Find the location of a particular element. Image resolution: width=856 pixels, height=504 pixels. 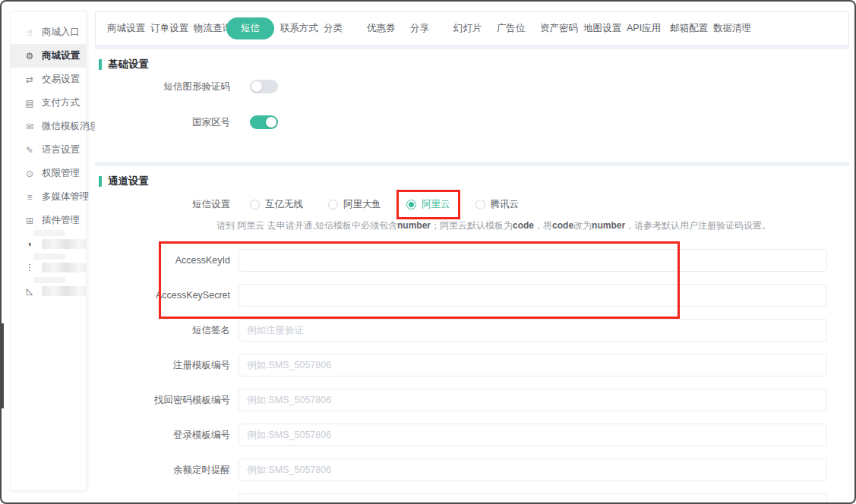

sidebar-item: ≡ 多媒体管理 is located at coordinates (49, 197).